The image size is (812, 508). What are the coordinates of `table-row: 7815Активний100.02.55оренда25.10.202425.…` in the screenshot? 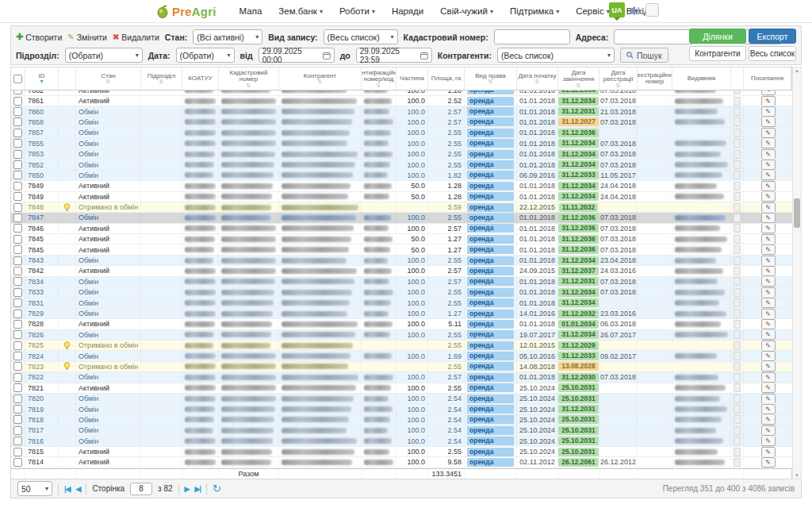 It's located at (402, 452).